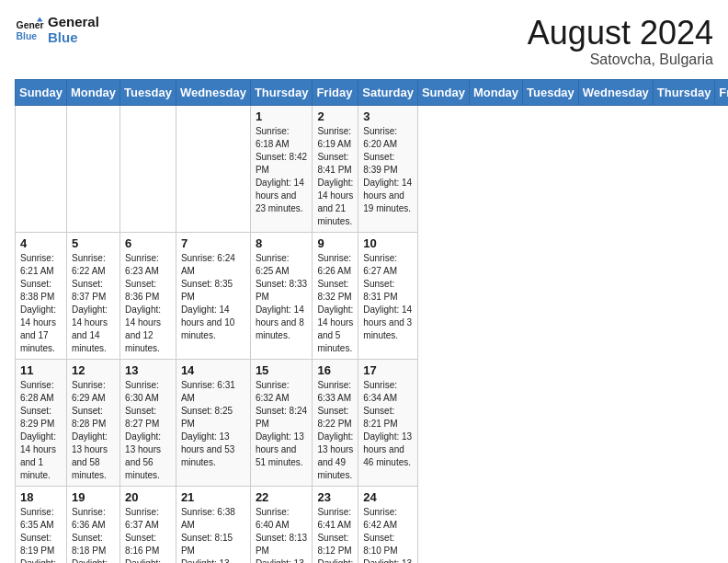 This screenshot has height=563, width=728. Describe the element at coordinates (335, 243) in the screenshot. I see `day-number: 9` at that location.